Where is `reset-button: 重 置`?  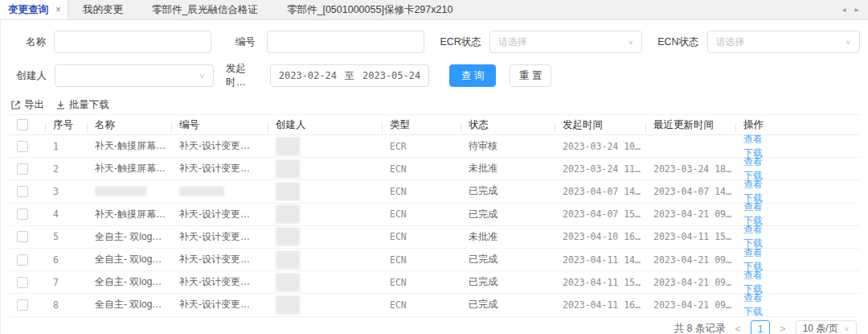 reset-button: 重 置 is located at coordinates (530, 76).